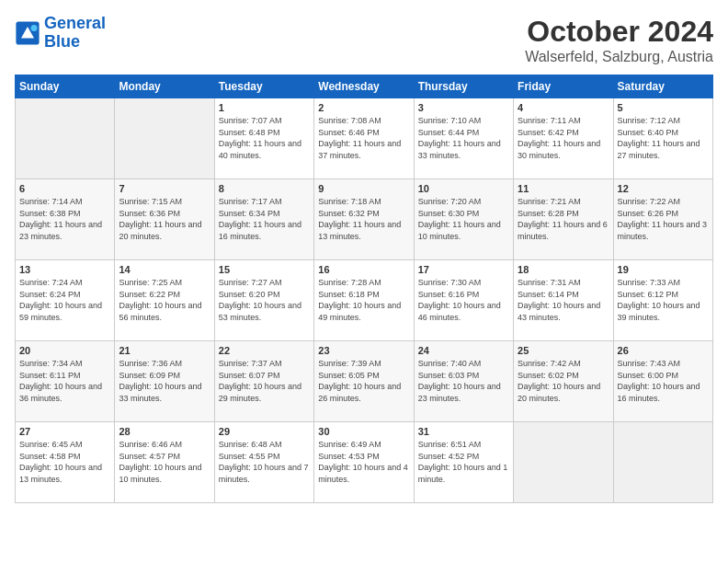  I want to click on calendar-week-2: 6Sunrise: 7:14 AMSunset: 6:38 PMDaylight…, so click(364, 220).